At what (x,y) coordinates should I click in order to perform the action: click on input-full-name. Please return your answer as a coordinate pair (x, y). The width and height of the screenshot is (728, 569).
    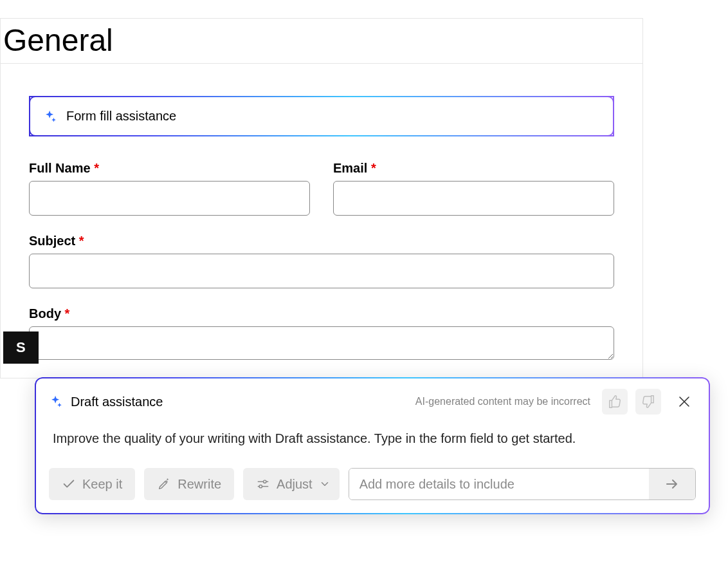
    Looking at the image, I should click on (170, 198).